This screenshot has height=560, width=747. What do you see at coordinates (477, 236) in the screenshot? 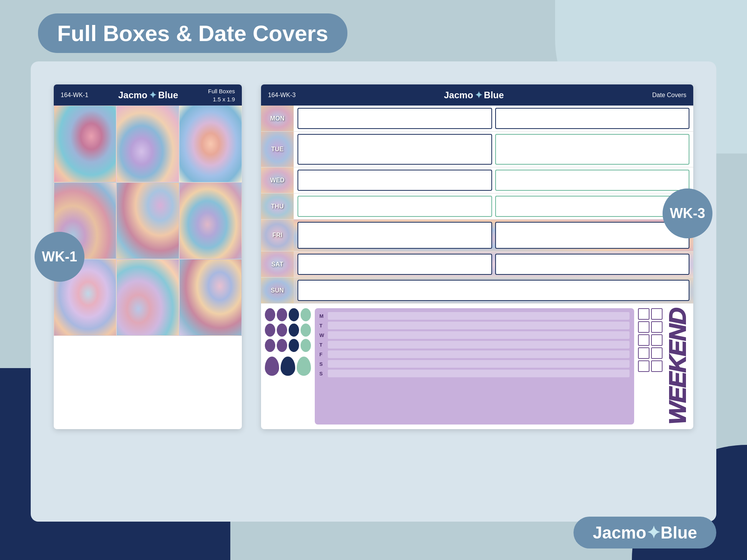
I see `fri-row: FRI` at bounding box center [477, 236].